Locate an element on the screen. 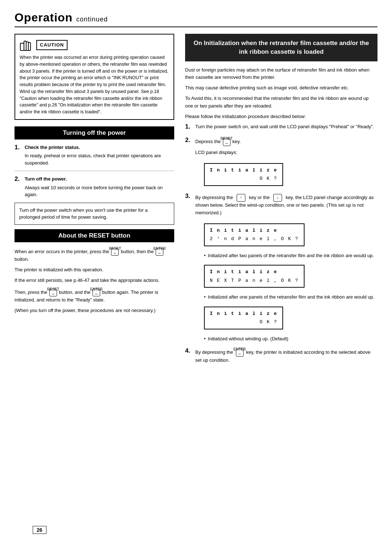 The image size is (392, 555). right-step1-text: Turn the power switch on, and wait until… is located at coordinates (286, 127).